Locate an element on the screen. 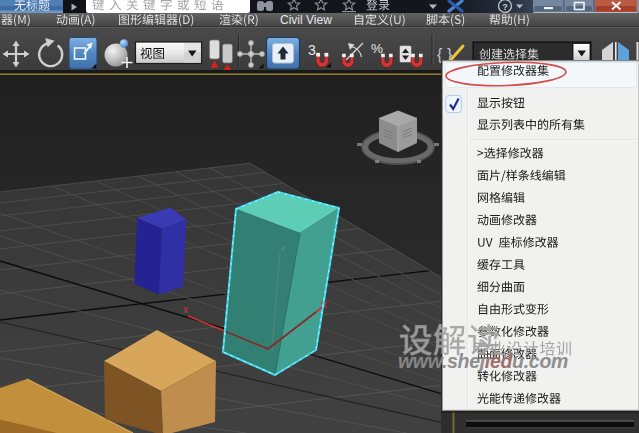 Image resolution: width=639 pixels, height=433 pixels. svg-text: z is located at coordinates (283, 248).